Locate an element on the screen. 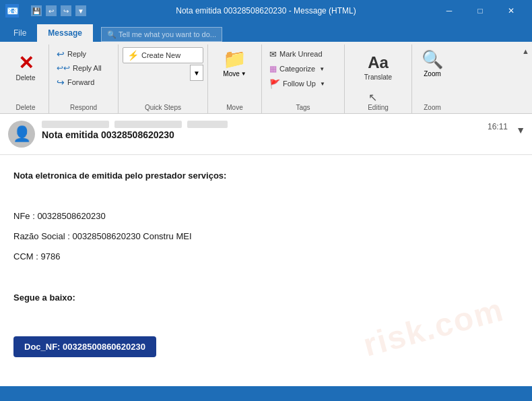  body-razao: Razão Social : 00328508620230 Constru ME… is located at coordinates (253, 237).